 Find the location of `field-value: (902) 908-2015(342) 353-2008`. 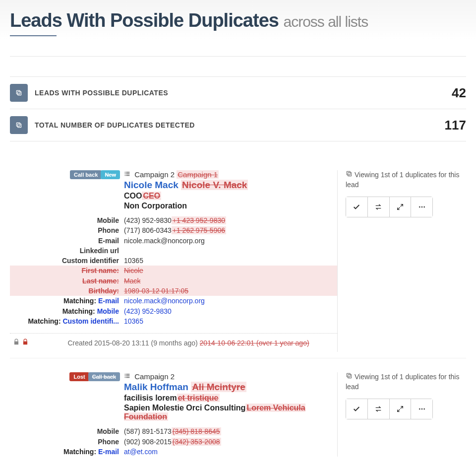

field-value: (902) 908-2015(342) 353-2008 is located at coordinates (231, 442).